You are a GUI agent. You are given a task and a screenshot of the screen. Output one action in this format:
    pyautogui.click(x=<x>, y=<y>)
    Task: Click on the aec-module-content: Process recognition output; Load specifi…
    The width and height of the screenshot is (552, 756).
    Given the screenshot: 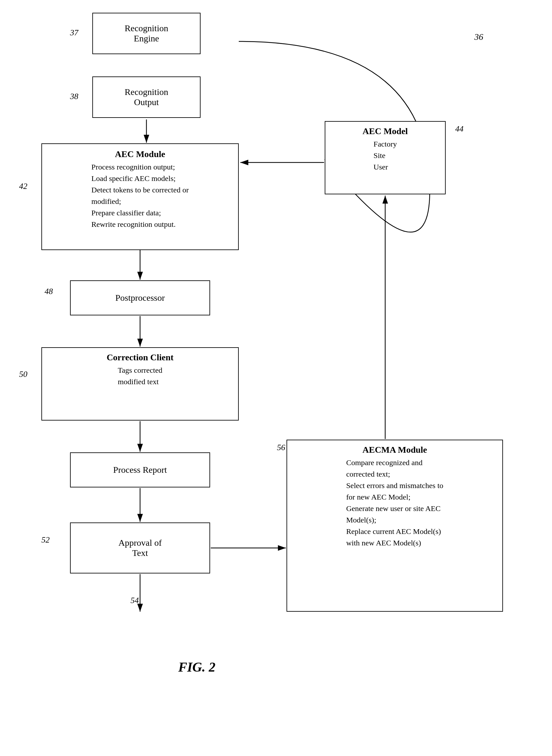 What is the action you would take?
    pyautogui.click(x=140, y=196)
    